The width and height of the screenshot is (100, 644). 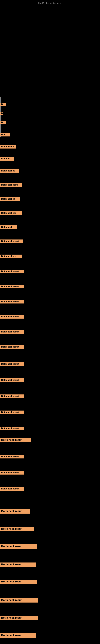 I want to click on bottleneck-result-label: Bo, so click(x=3, y=122).